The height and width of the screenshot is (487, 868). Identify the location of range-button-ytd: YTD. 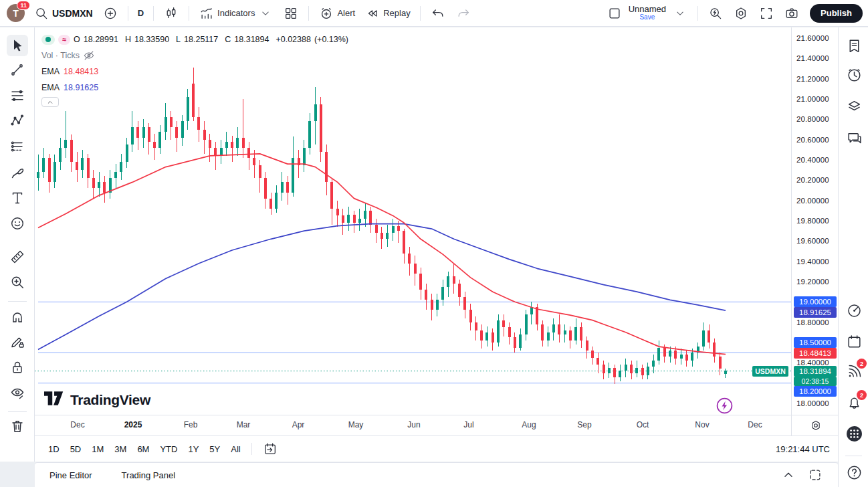
(169, 450).